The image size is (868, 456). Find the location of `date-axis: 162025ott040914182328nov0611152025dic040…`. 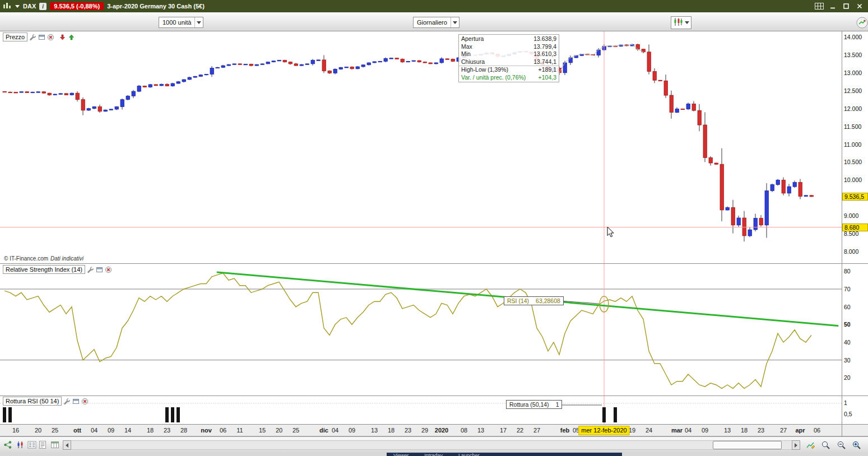

date-axis: 162025ott040914182328nov0611152025dic040… is located at coordinates (434, 430).